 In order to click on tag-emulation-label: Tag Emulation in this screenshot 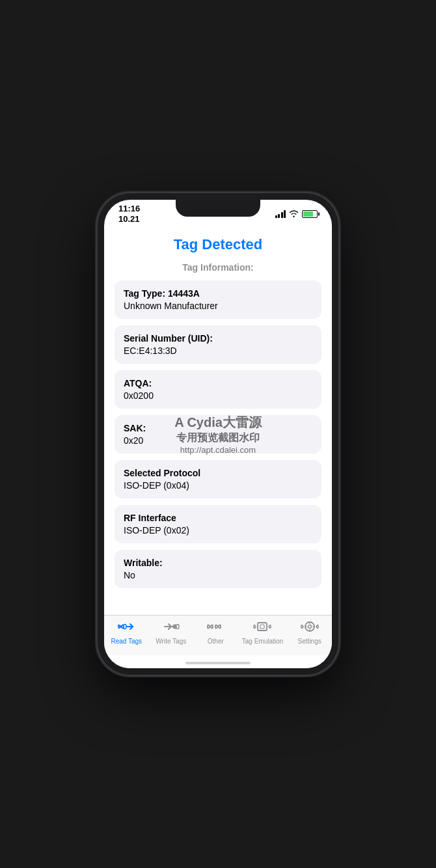, I will do `click(263, 642)`.